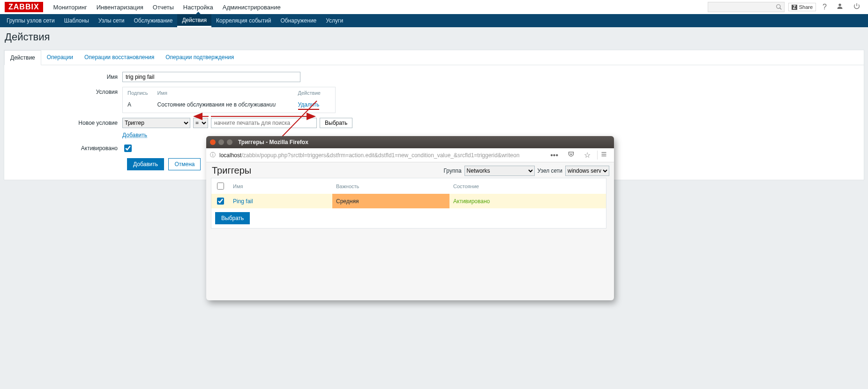 Image resolution: width=868 pixels, height=389 pixels. Describe the element at coordinates (604, 155) in the screenshot. I see `hamburger-icon` at that location.